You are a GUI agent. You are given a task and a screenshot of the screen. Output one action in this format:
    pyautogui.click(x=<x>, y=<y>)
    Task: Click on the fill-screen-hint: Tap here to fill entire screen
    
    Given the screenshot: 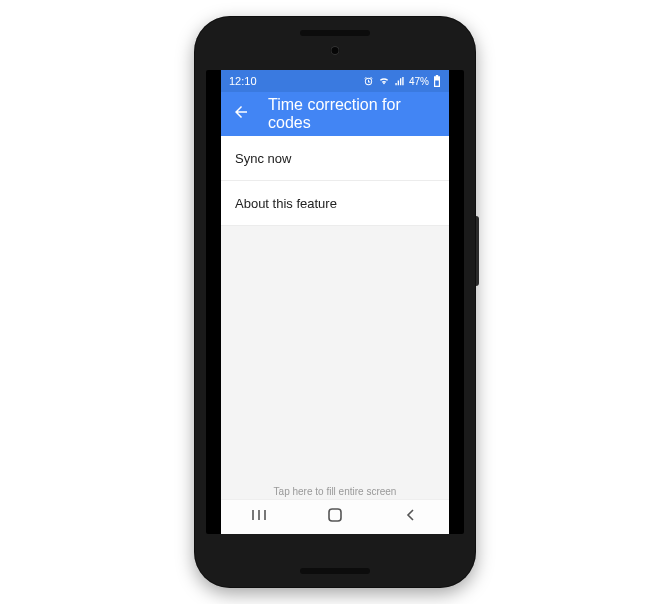 What is the action you would take?
    pyautogui.click(x=335, y=490)
    